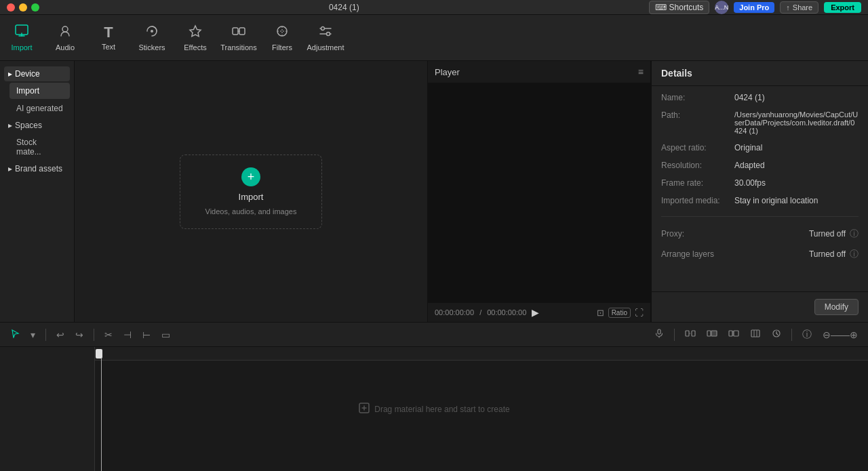  What do you see at coordinates (837, 307) in the screenshot?
I see `modify-button: Modify` at bounding box center [837, 307].